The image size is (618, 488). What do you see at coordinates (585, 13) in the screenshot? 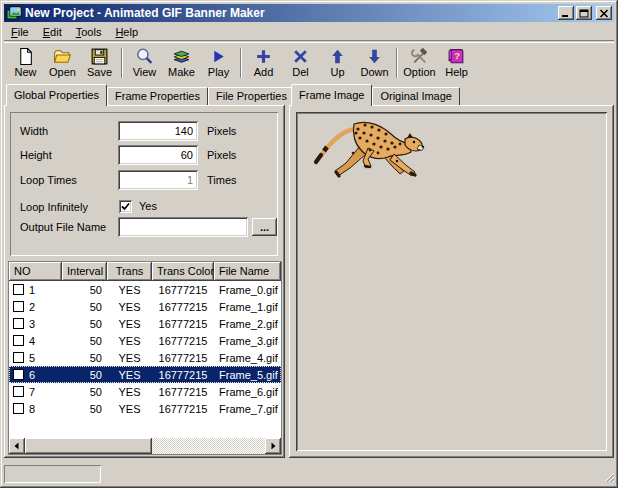
I see `window-controls` at bounding box center [585, 13].